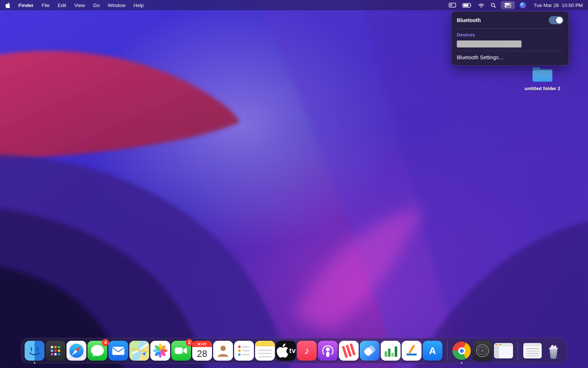 The width and height of the screenshot is (588, 368). What do you see at coordinates (265, 344) in the screenshot?
I see `notes-header-band` at bounding box center [265, 344].